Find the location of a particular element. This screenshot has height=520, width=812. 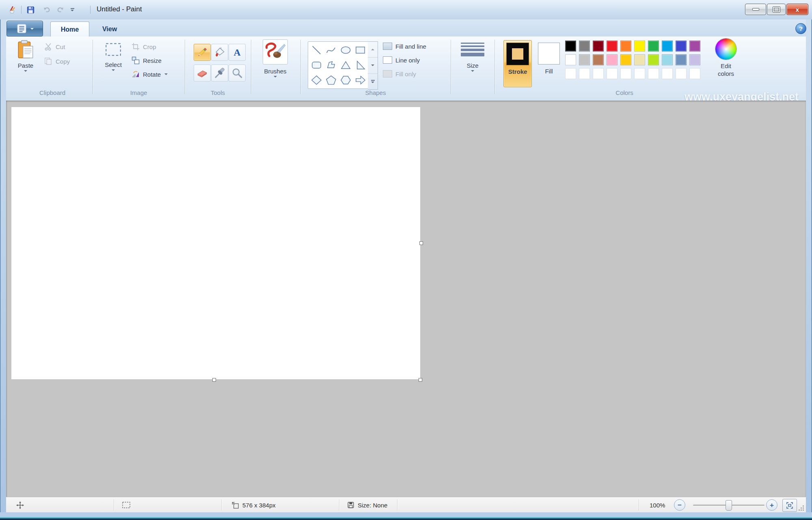

line-only-option: Line only is located at coordinates (401, 60).